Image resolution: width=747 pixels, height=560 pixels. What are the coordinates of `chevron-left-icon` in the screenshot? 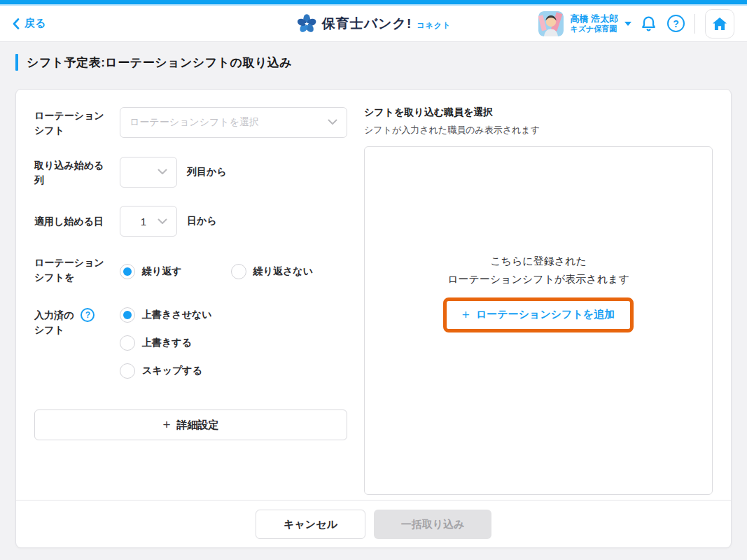 It's located at (16, 24).